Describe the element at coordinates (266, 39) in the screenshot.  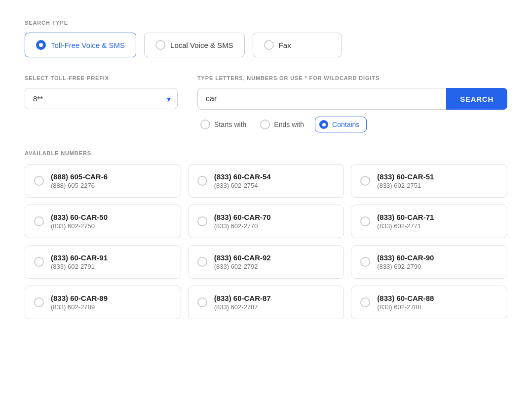
I see `search-type-section: SEARCH TYPE Toll-Free Voice & SMS Local …` at that location.